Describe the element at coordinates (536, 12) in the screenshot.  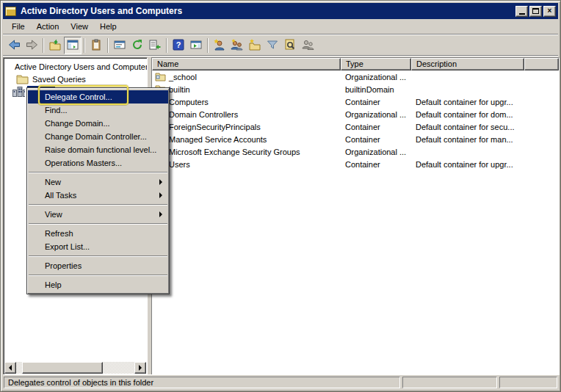
I see `maximize-button` at that location.